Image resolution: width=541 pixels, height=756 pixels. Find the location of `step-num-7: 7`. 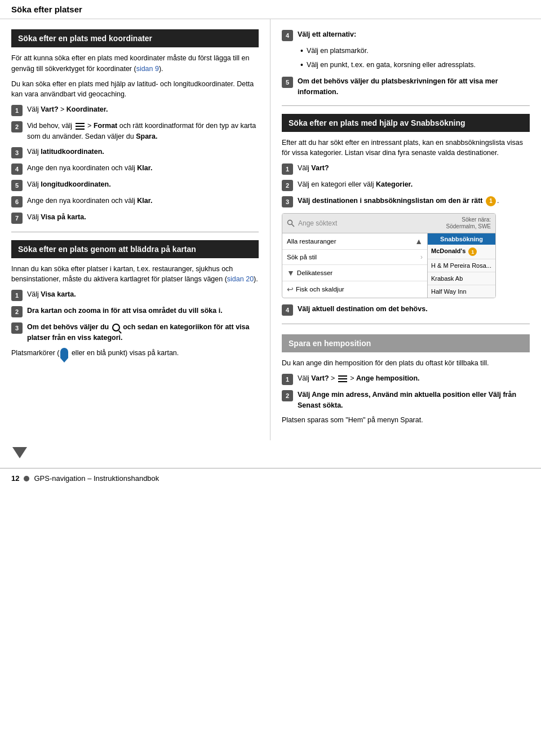

step-num-7: 7 is located at coordinates (17, 218).